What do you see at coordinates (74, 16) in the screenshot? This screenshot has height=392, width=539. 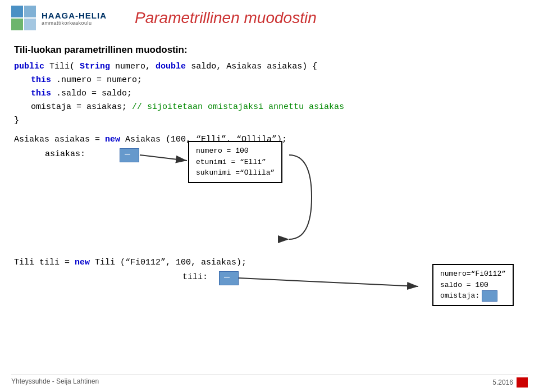 I see `logo-name: HAAGA-HELIA` at bounding box center [74, 16].